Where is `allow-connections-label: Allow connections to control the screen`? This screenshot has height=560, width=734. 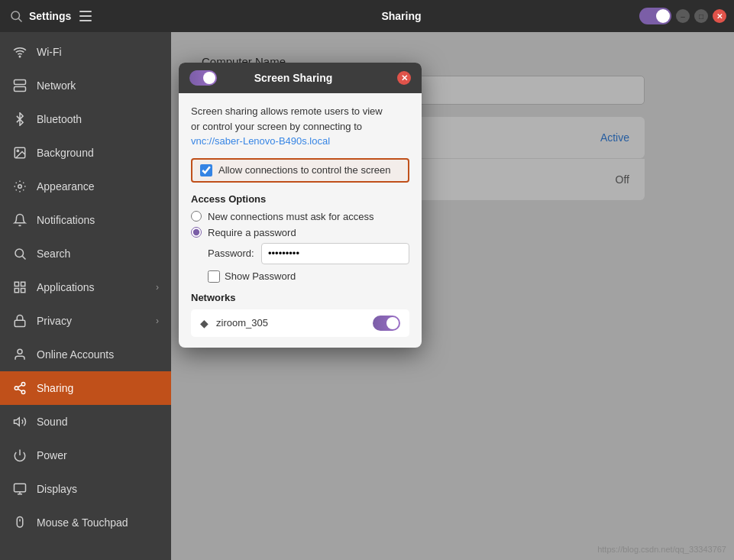
allow-connections-label: Allow connections to control the screen is located at coordinates (304, 170).